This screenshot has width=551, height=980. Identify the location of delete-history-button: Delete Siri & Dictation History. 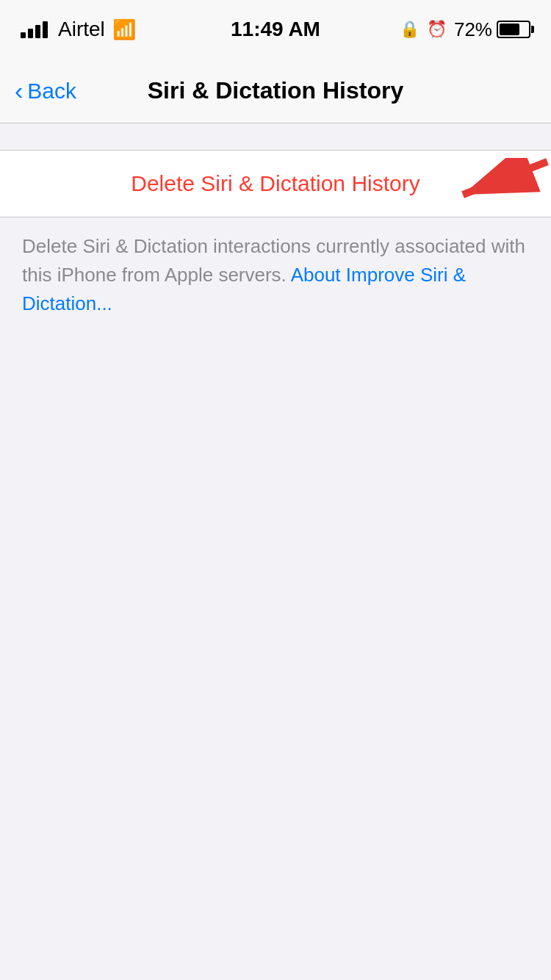
(275, 184).